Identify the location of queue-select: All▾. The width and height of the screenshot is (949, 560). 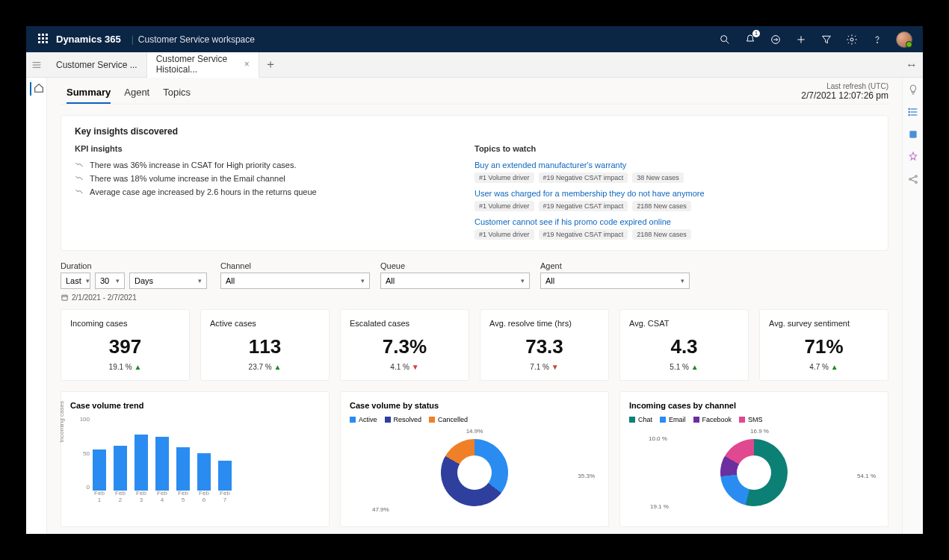
(455, 281).